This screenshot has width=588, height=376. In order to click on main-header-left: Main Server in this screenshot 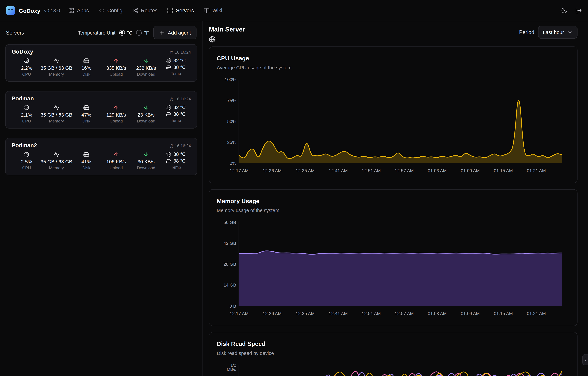, I will do `click(227, 34)`.